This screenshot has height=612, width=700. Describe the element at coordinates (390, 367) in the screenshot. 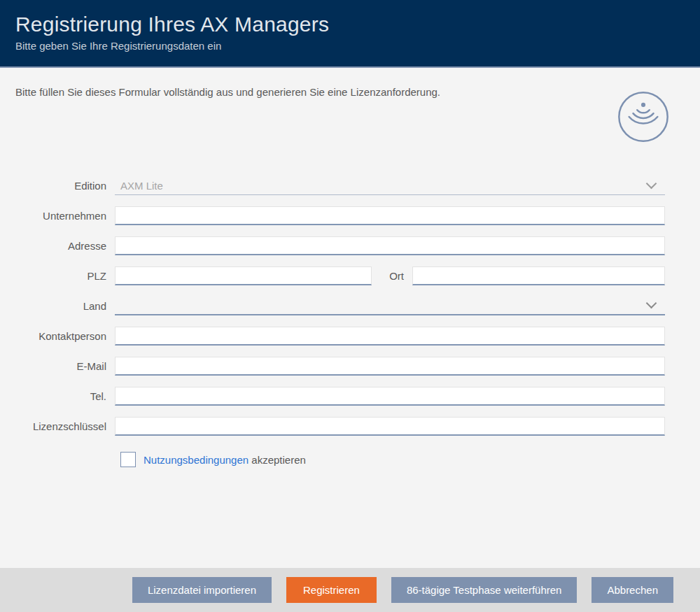

I see `email-input` at that location.